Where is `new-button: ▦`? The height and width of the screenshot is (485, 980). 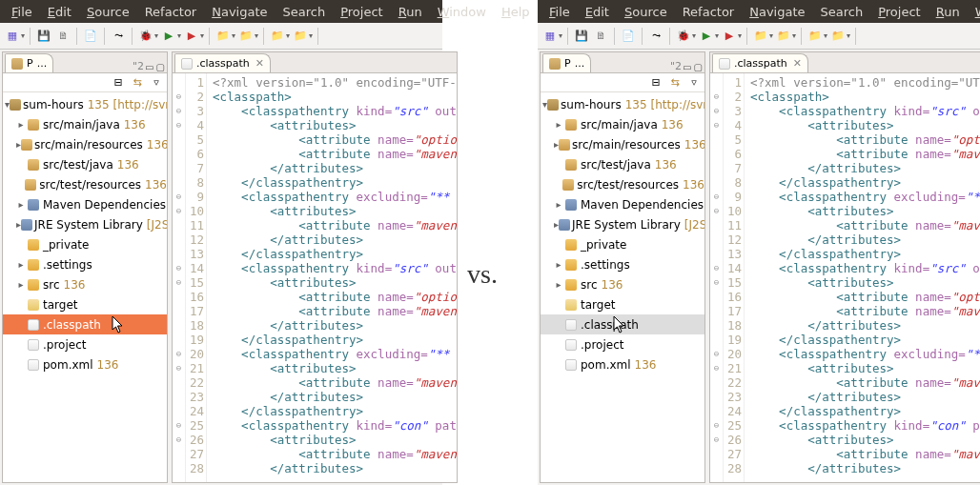 new-button: ▦ is located at coordinates (12, 36).